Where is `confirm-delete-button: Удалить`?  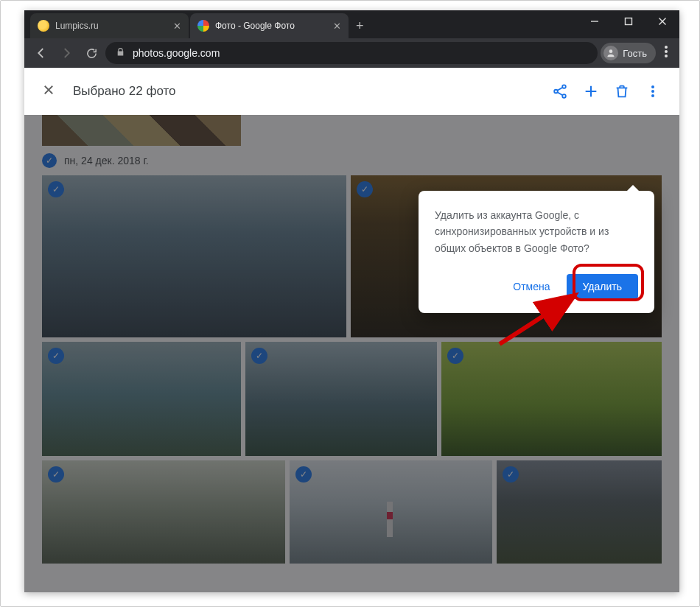
confirm-delete-button: Удалить is located at coordinates (603, 287).